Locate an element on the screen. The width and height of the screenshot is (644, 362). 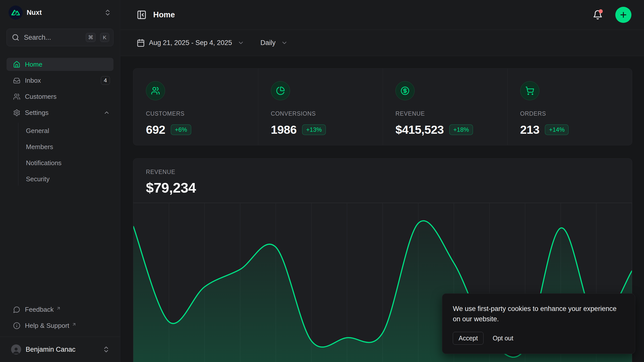
search-placeholder: Search... is located at coordinates (53, 38).